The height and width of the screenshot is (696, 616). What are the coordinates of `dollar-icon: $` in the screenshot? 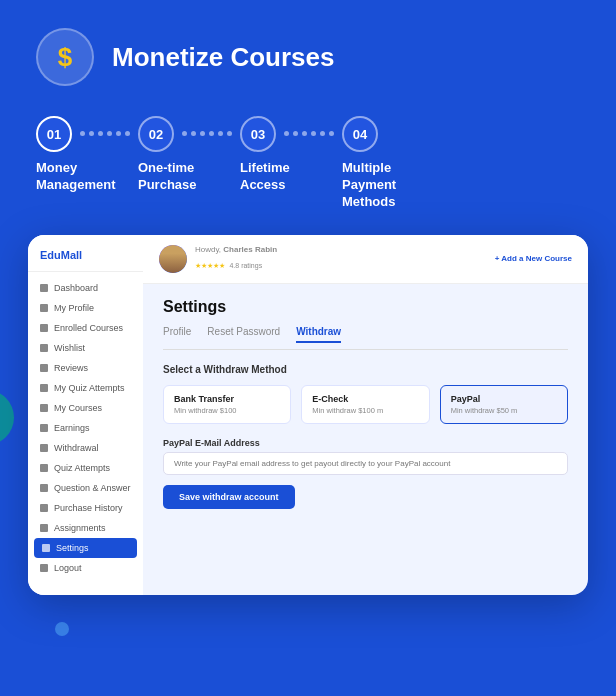 It's located at (65, 58).